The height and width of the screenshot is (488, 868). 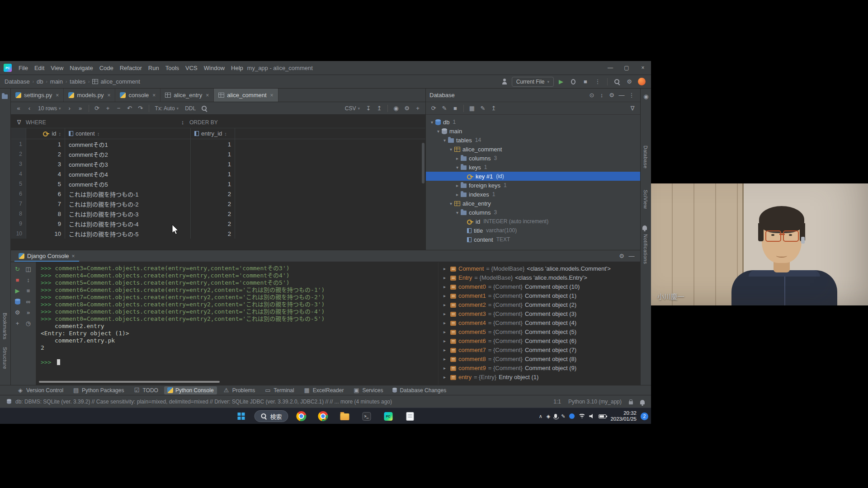 I want to click on grid-tx-auto-dropdown: Tx: Auto▾, so click(x=167, y=108).